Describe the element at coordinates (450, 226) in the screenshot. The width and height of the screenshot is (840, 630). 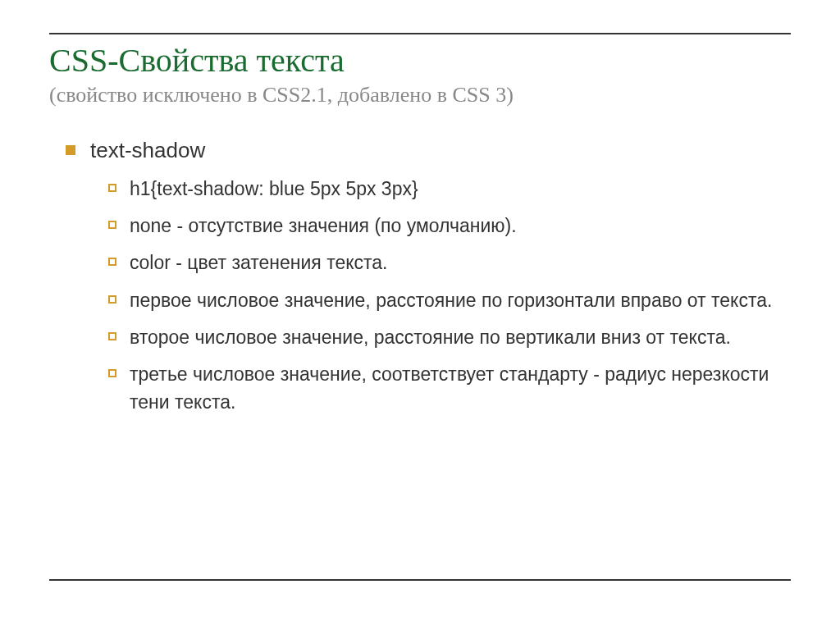
I see `list-item: none - отсутствие значения (по умолчанию…` at that location.